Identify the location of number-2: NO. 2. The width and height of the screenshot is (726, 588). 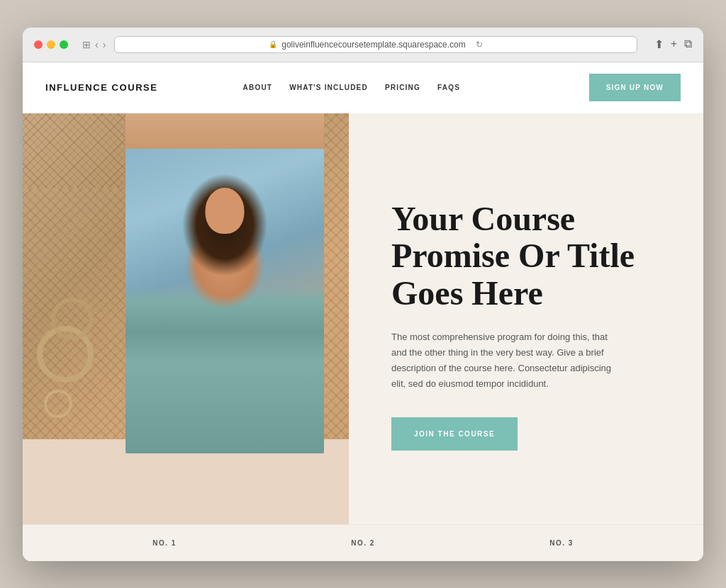
(363, 543).